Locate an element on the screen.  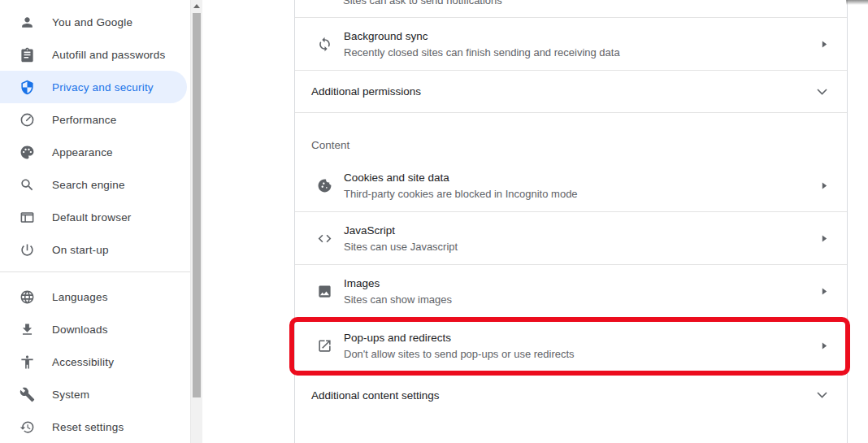
autofill-icon is located at coordinates (27, 54).